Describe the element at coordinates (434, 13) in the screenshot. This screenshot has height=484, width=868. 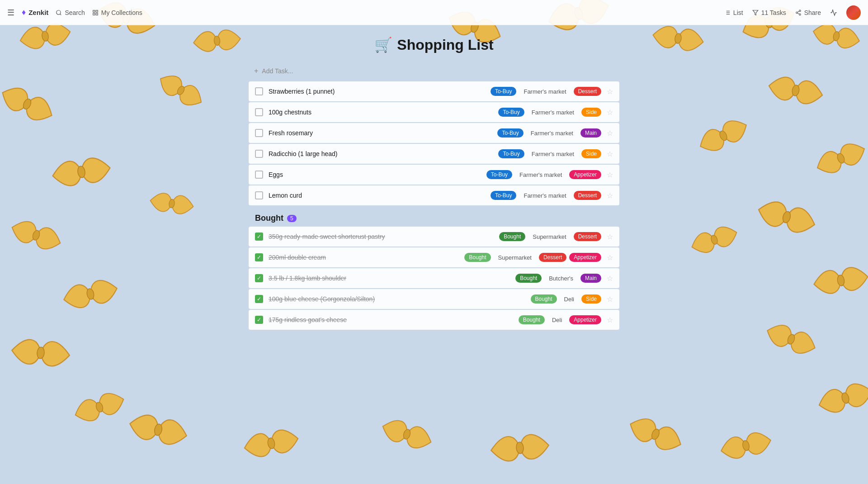
I see `navbar: ☰ ♦ Zenkit Search My Collections List` at that location.